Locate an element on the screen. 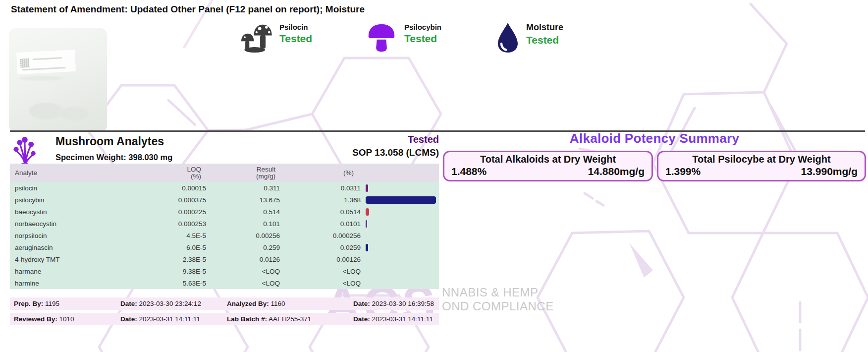 The width and height of the screenshot is (868, 352). qr-code-icon is located at coordinates (25, 63).